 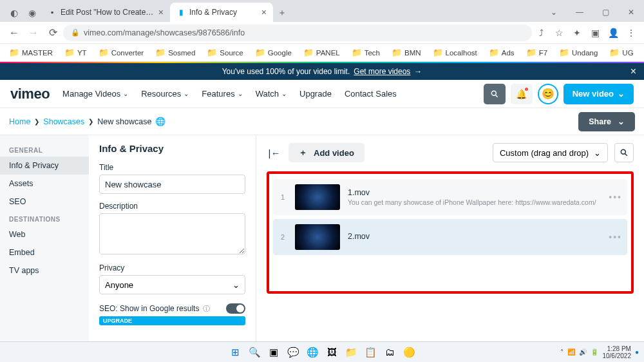 What do you see at coordinates (605, 12) in the screenshot?
I see `maximize-icon: ▢` at bounding box center [605, 12].